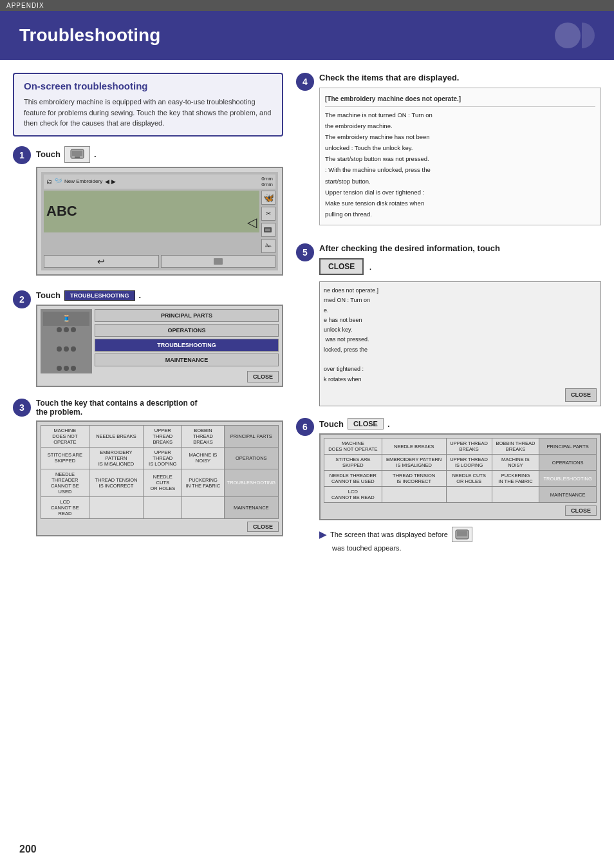  I want to click on close-btn-step5: CLOSE, so click(341, 267).